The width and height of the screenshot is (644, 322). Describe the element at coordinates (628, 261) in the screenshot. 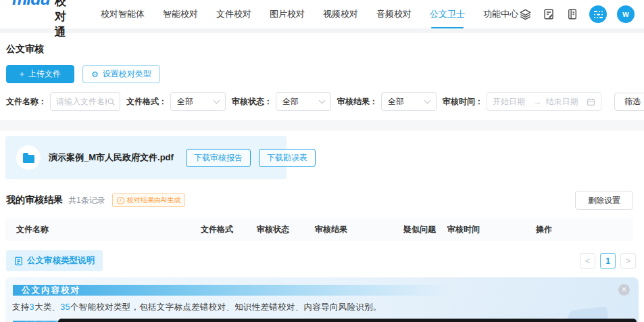

I see `pagination-next-button: >` at that location.